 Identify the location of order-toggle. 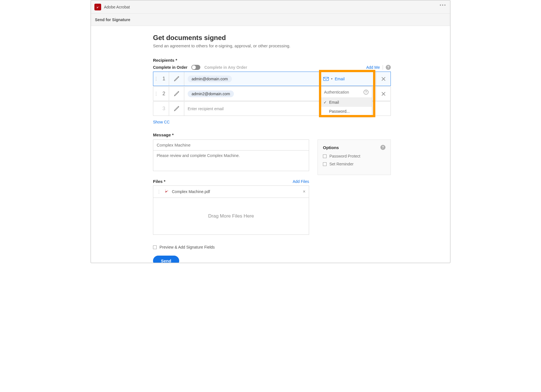
(196, 67).